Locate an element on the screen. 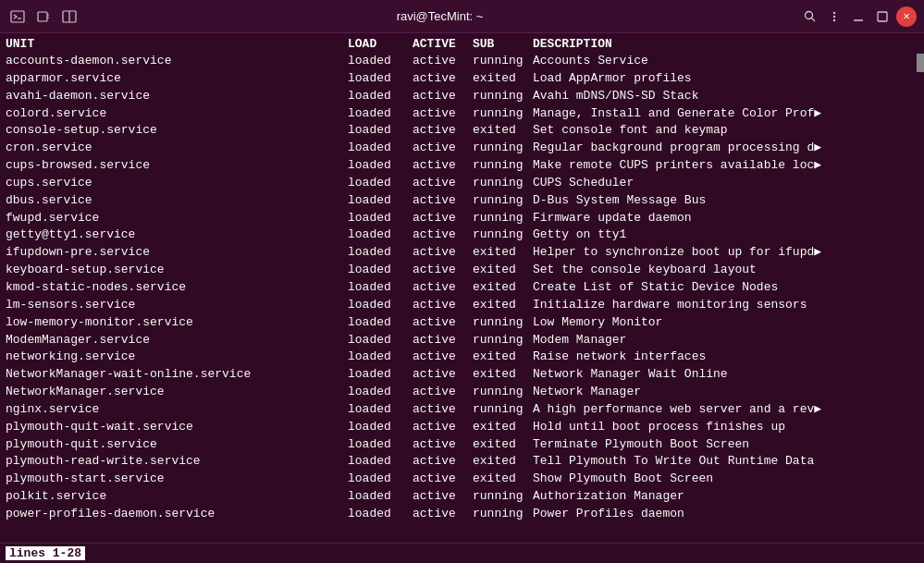  cell-unit: plymouth-start.service is located at coordinates (177, 479).